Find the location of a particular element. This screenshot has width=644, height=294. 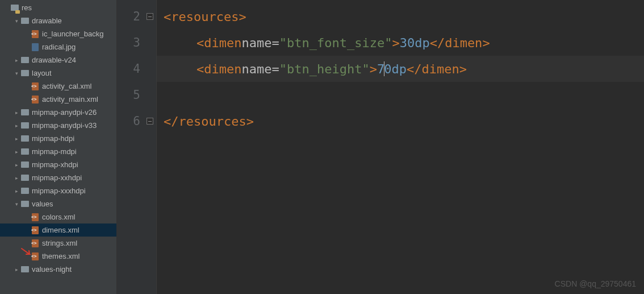

tree-item-colors-xml: colors.xml is located at coordinates (58, 217).